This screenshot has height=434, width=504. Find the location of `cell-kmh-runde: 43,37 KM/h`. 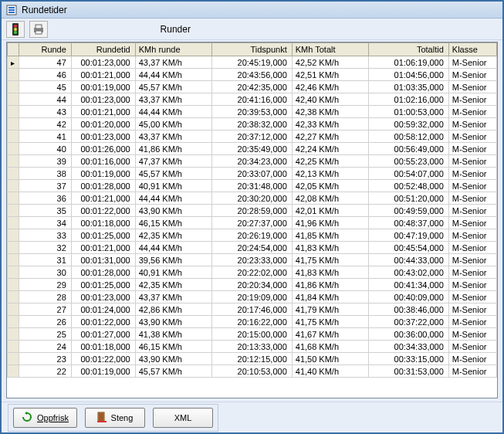

cell-kmh-runde: 43,37 KM/h is located at coordinates (173, 297).